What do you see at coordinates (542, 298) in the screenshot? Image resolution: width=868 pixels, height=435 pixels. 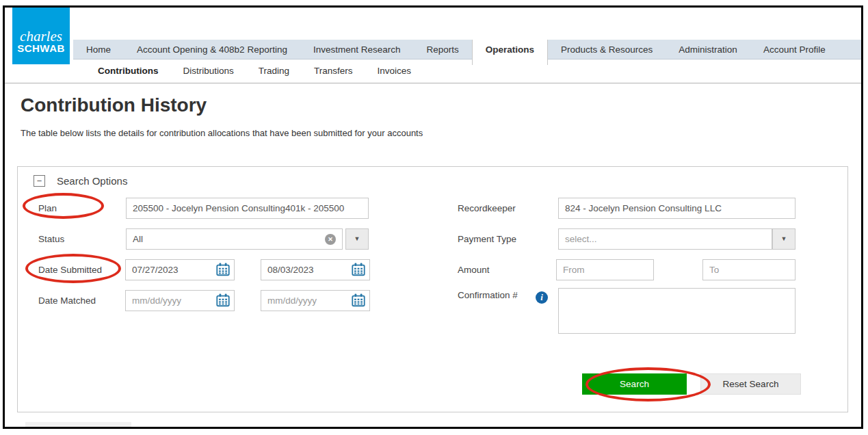 I see `info-icon: i` at bounding box center [542, 298].